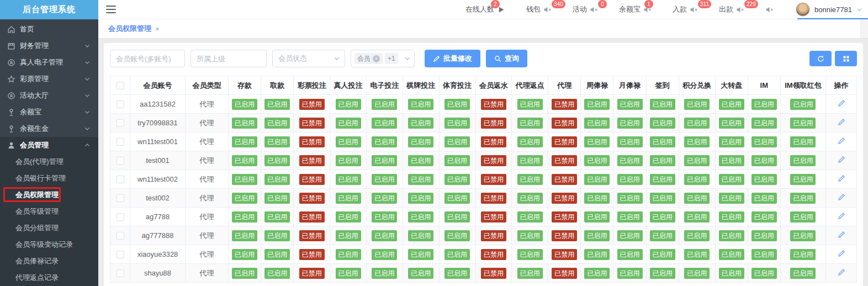 Image resolution: width=868 pixels, height=286 pixels. What do you see at coordinates (111, 9) in the screenshot?
I see `hamburger-menu-icon` at bounding box center [111, 9].